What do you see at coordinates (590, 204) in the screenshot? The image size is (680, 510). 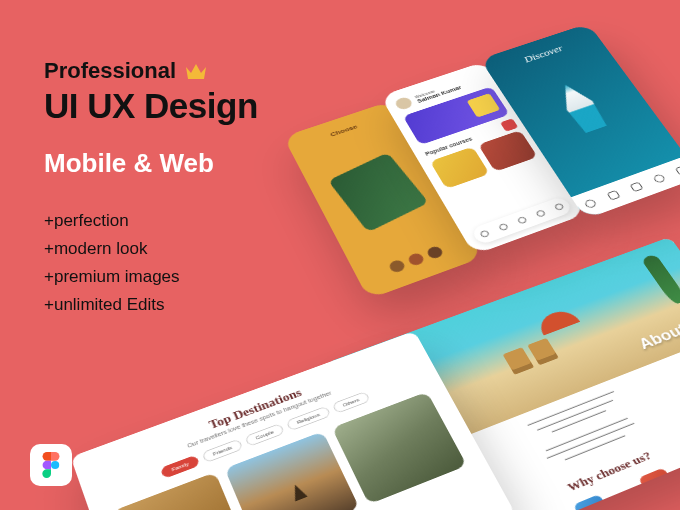 I see `heart-icon` at bounding box center [590, 204].